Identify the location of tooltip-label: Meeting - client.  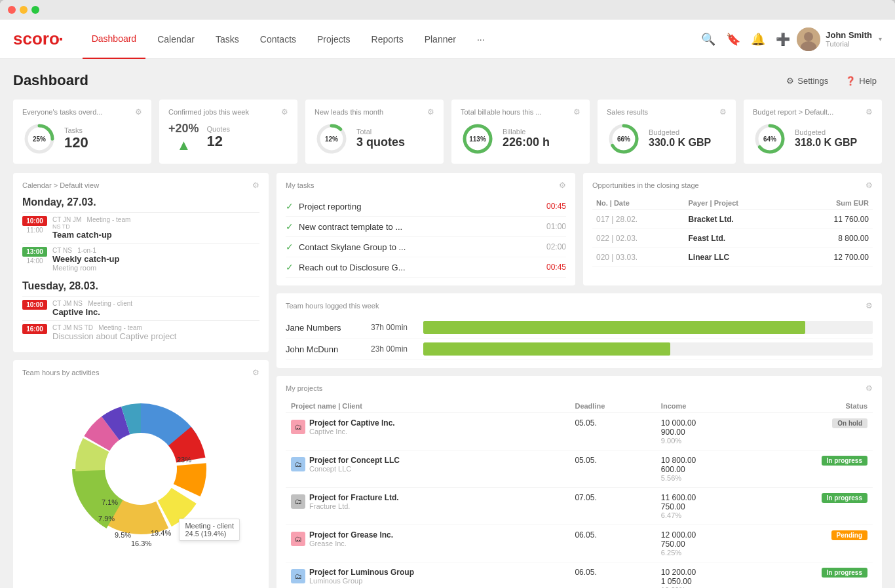
(210, 526).